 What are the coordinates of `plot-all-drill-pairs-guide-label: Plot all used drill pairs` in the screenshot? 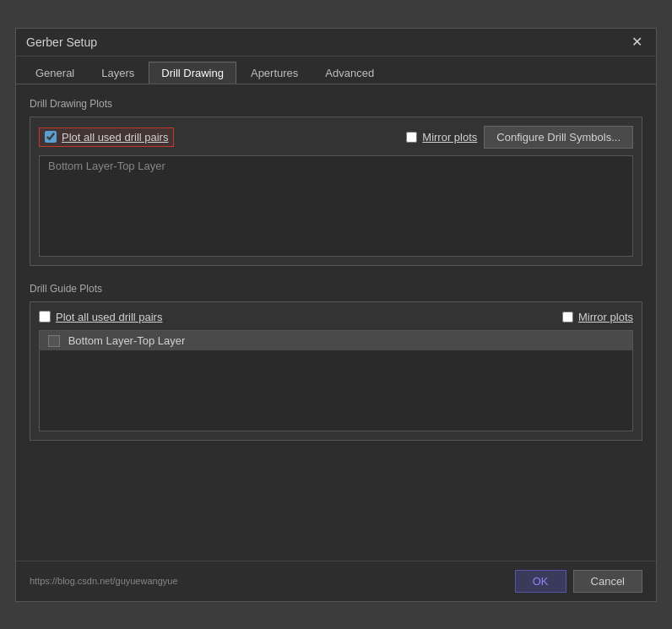 It's located at (109, 317).